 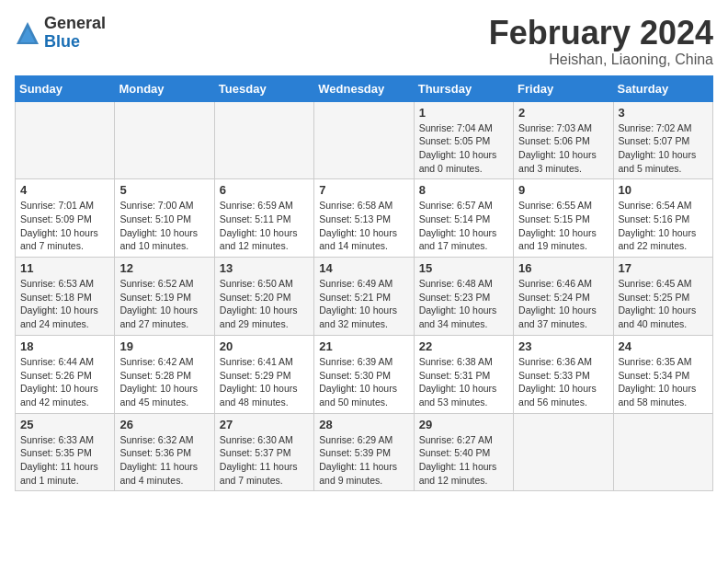 I want to click on day-info: Sunrise: 7:00 AMSunset: 5:10 PMDaylight:…, so click(x=164, y=226).